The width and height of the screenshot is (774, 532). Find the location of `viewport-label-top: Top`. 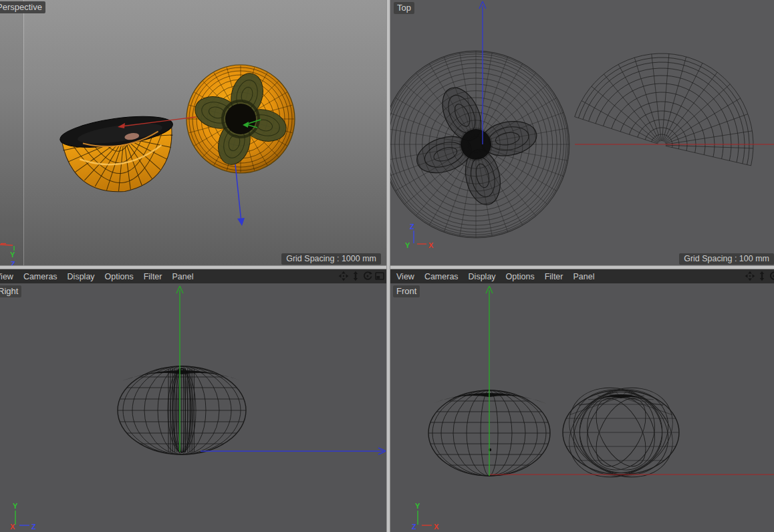

viewport-label-top: Top is located at coordinates (404, 8).